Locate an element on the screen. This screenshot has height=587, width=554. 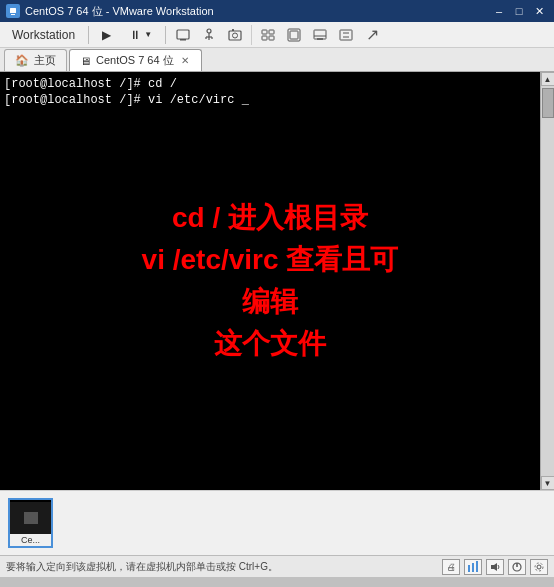
title-bar: CentOS 7 64 位 - VMware Workstation – □ ✕ is located at coordinates (277, 11).